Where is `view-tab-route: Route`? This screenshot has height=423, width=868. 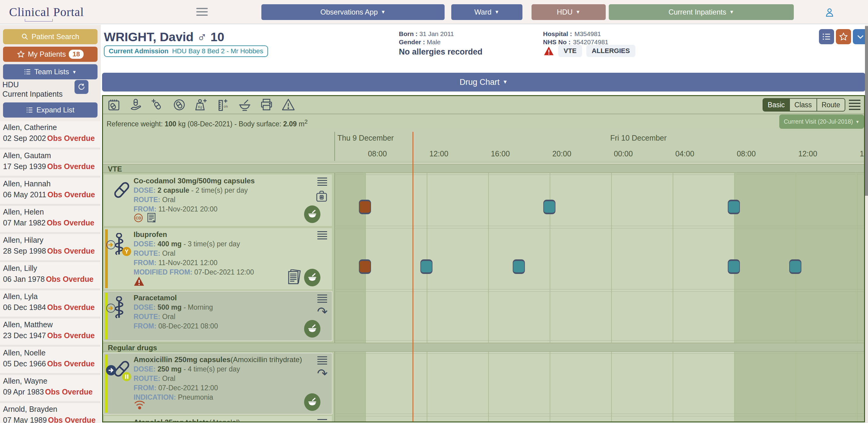
view-tab-route: Route is located at coordinates (831, 105).